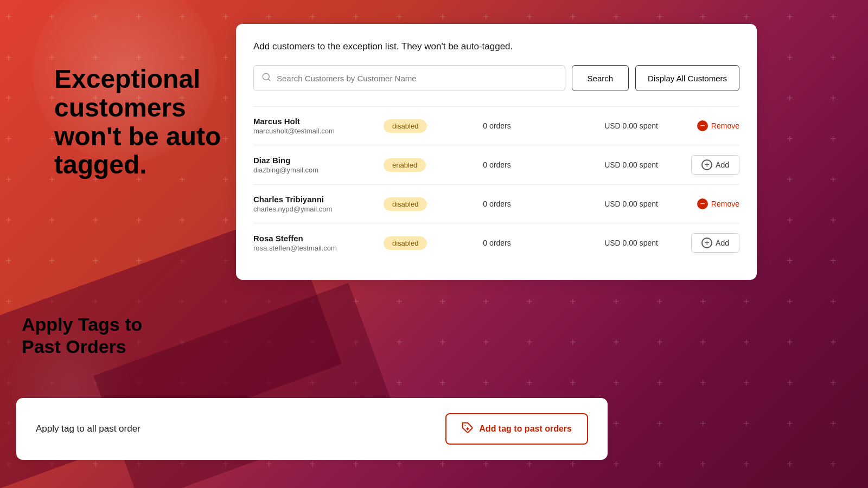 Image resolution: width=868 pixels, height=488 pixels. I want to click on status-badge-col: enabled, so click(413, 165).